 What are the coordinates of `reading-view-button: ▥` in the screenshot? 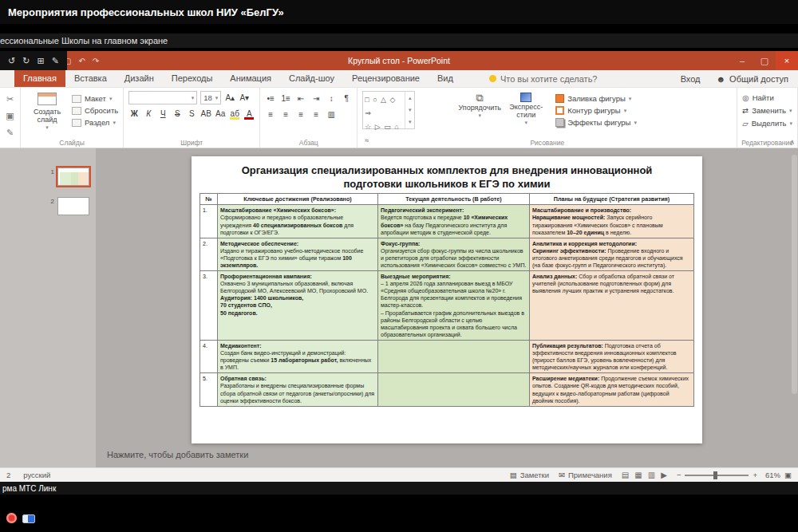 It's located at (651, 475).